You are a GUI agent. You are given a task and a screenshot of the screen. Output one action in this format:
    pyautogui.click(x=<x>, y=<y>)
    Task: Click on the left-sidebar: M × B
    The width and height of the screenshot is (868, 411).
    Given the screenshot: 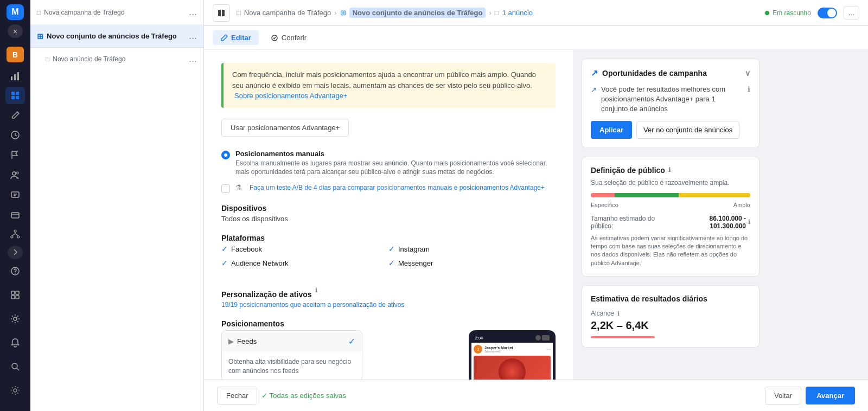 What is the action you would take?
    pyautogui.click(x=15, y=206)
    